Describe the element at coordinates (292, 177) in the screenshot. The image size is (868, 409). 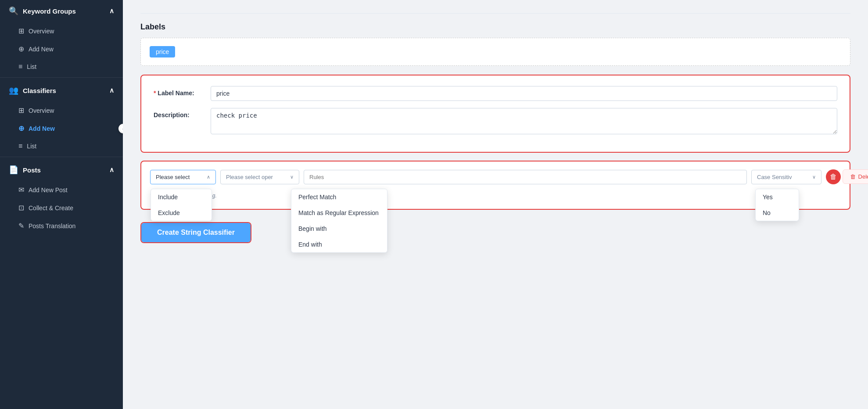
I see `chevron-down-operator-icon: ∨` at that location.